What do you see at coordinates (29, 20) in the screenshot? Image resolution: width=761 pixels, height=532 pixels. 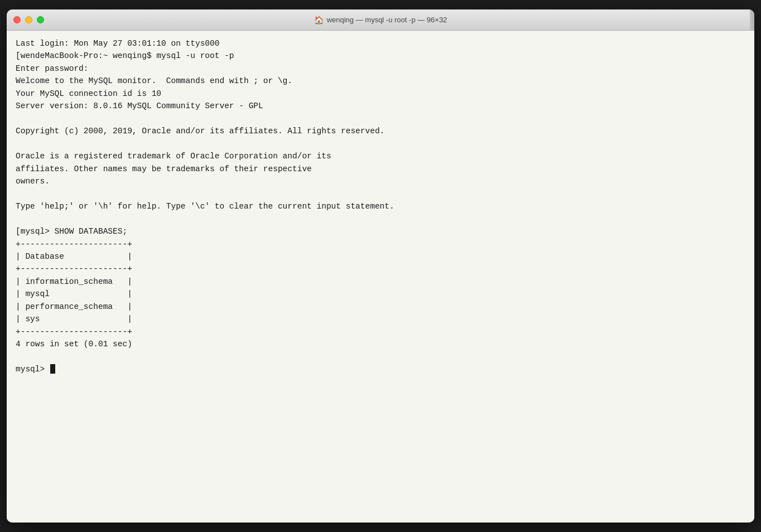 I see `minimize-button` at bounding box center [29, 20].